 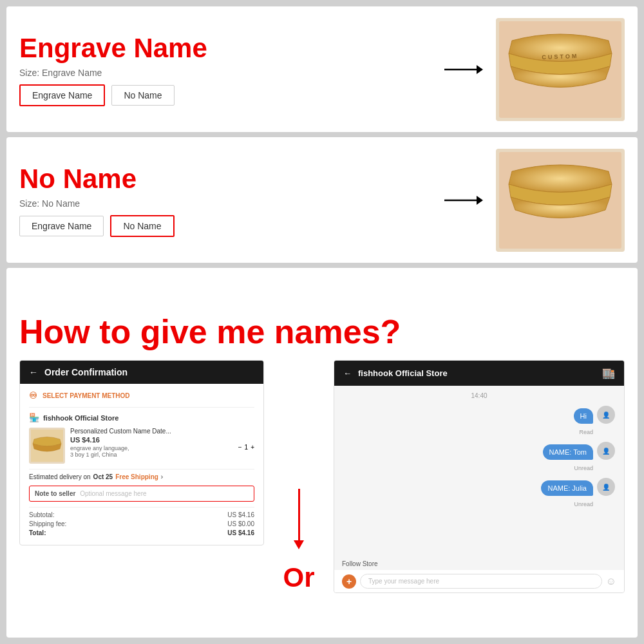 I want to click on product-name: Personalized Custom Name Date..., so click(x=152, y=431).